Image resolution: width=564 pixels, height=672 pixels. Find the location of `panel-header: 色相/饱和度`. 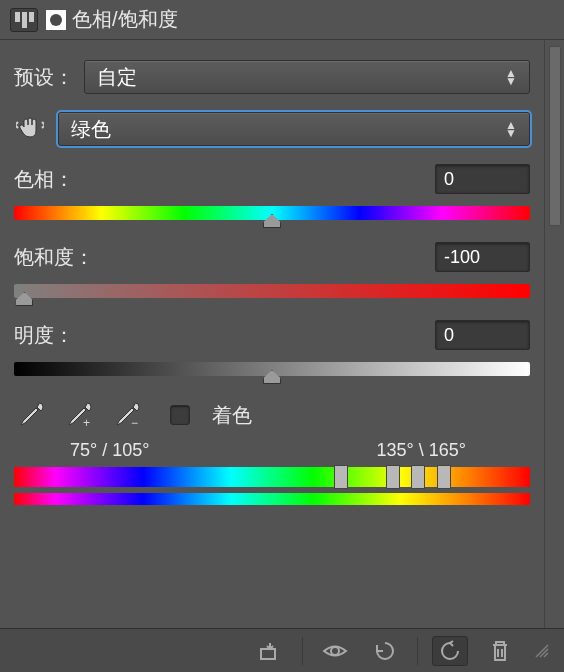

panel-header: 色相/饱和度 is located at coordinates (282, 20).